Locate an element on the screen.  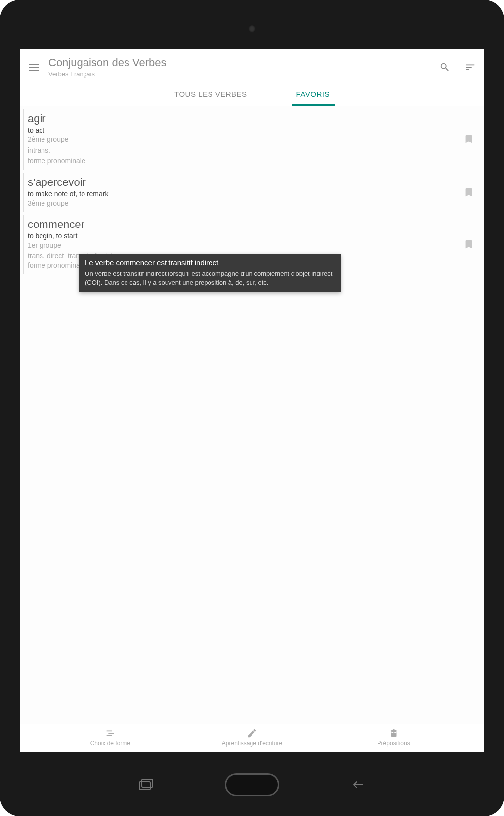
tab-favorites: FAVORIS is located at coordinates (313, 94).